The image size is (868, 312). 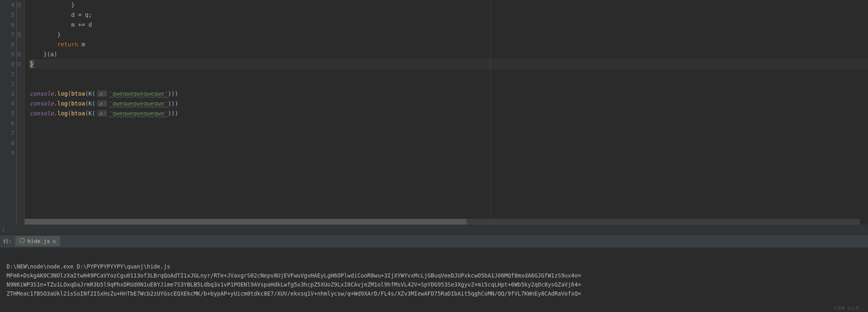 I want to click on right-margin-line, so click(x=491, y=112).